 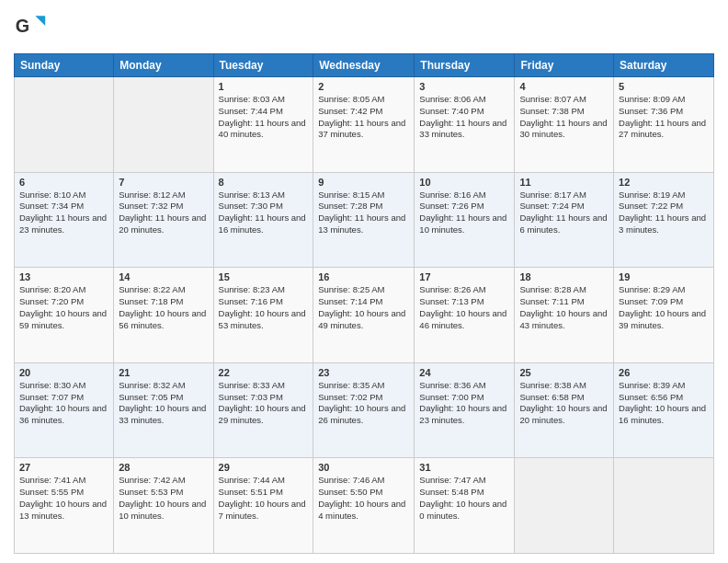 What do you see at coordinates (364, 220) in the screenshot?
I see `calendar-cell: 9Sunrise: 8:15 AM Sunset: 7:28 PM Daylig…` at bounding box center [364, 220].